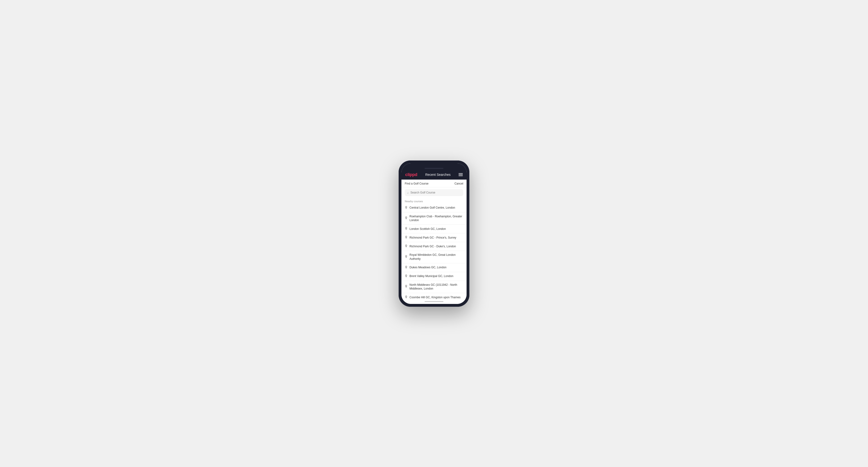 This screenshot has width=868, height=467. What do you see at coordinates (432, 208) in the screenshot?
I see `course-name-text: Central London Golf Centre, London` at bounding box center [432, 208].